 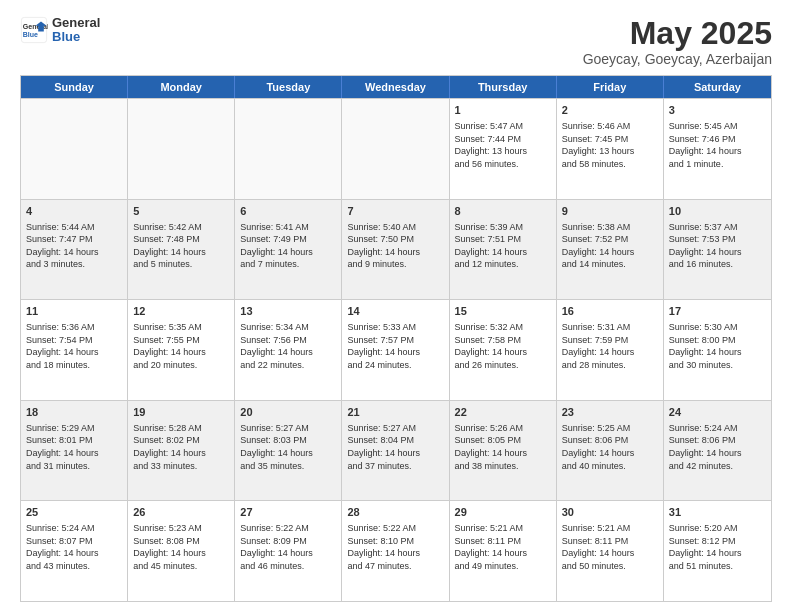 What do you see at coordinates (288, 87) in the screenshot?
I see `header-day-tuesday: Tuesday` at bounding box center [288, 87].